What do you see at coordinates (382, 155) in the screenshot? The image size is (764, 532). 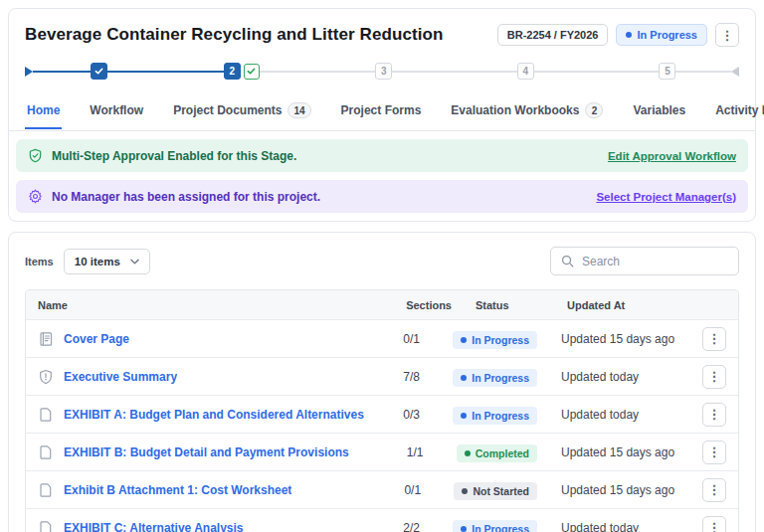 I see `approval-banner: Multi-Step Approval Enabled for this Sta…` at bounding box center [382, 155].